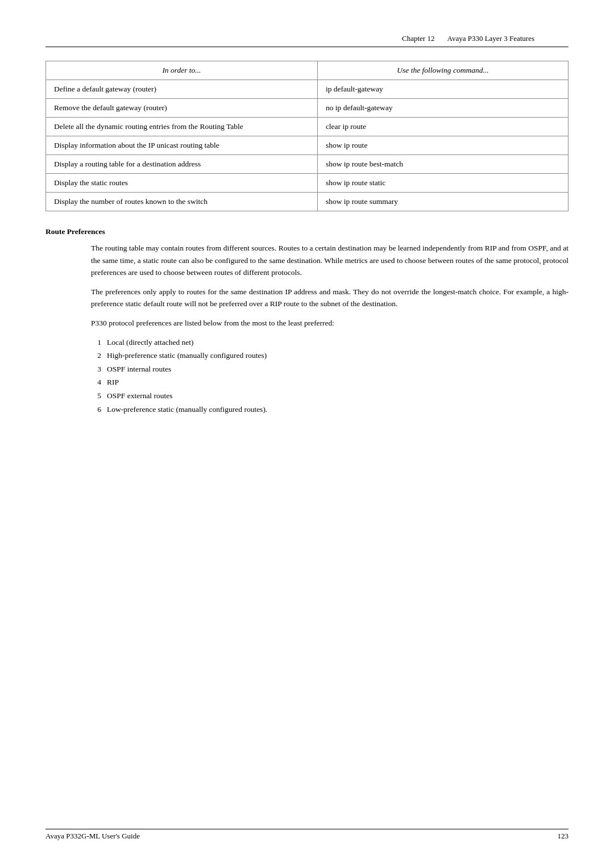 The height and width of the screenshot is (868, 614). What do you see at coordinates (182, 183) in the screenshot?
I see `table-cell-action: Display the static routes` at bounding box center [182, 183].